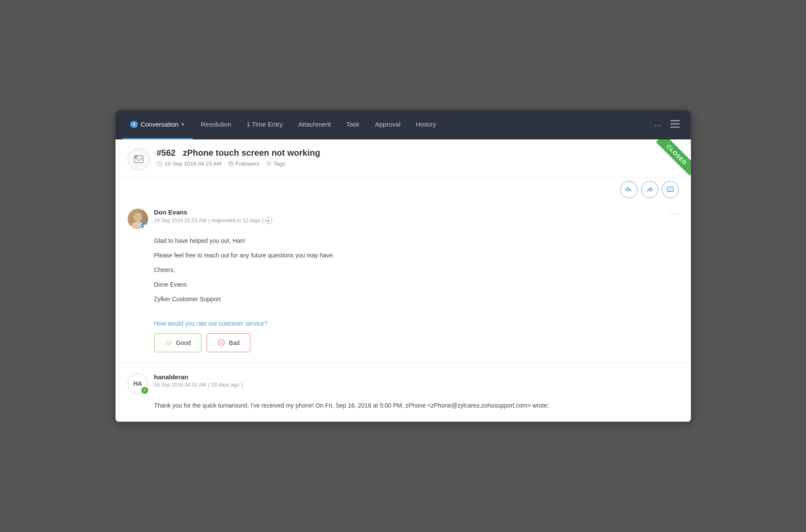 This screenshot has width=806, height=532. I want to click on message1-time: 29 Sep 2016 01:53 AM, so click(180, 221).